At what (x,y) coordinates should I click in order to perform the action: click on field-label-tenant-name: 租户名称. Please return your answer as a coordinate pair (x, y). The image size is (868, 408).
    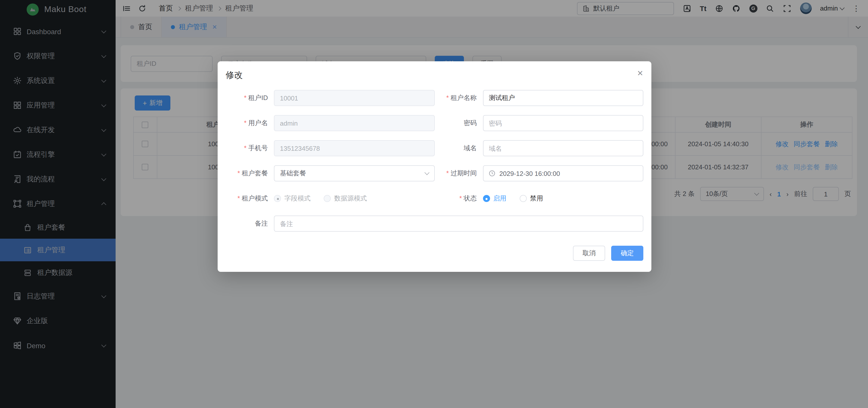
    Looking at the image, I should click on (459, 98).